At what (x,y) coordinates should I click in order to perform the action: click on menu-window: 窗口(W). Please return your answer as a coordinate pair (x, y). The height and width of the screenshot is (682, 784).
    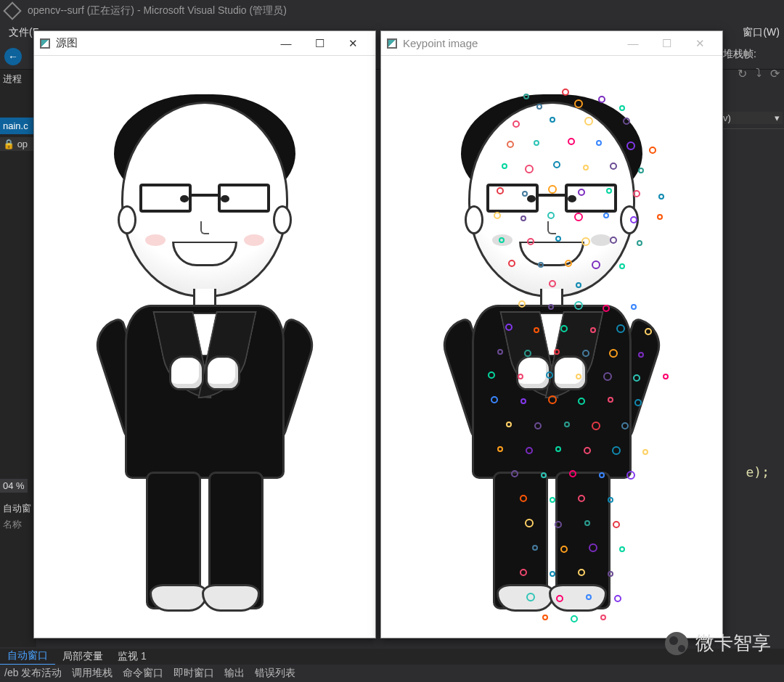
    Looking at the image, I should click on (761, 33).